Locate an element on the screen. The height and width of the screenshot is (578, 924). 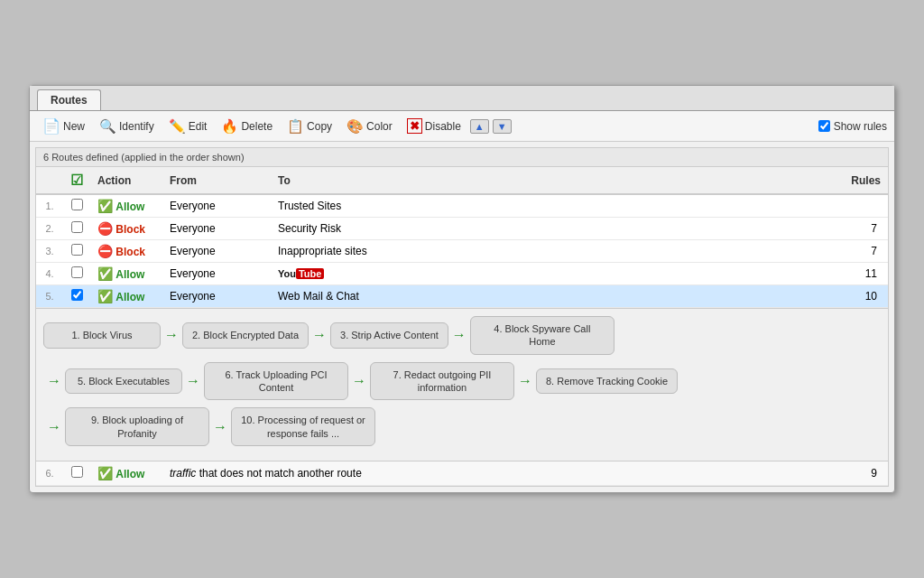
rule-box: 2. Block Encrypted Data is located at coordinates (245, 335).